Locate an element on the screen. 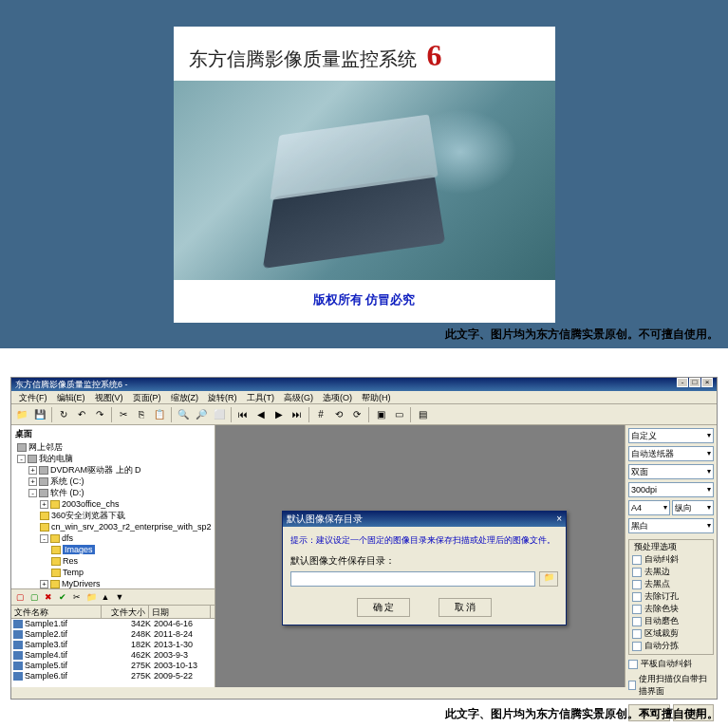 Image resolution: width=728 pixels, height=728 pixels. col-name: 文件名称 is located at coordinates (57, 611).